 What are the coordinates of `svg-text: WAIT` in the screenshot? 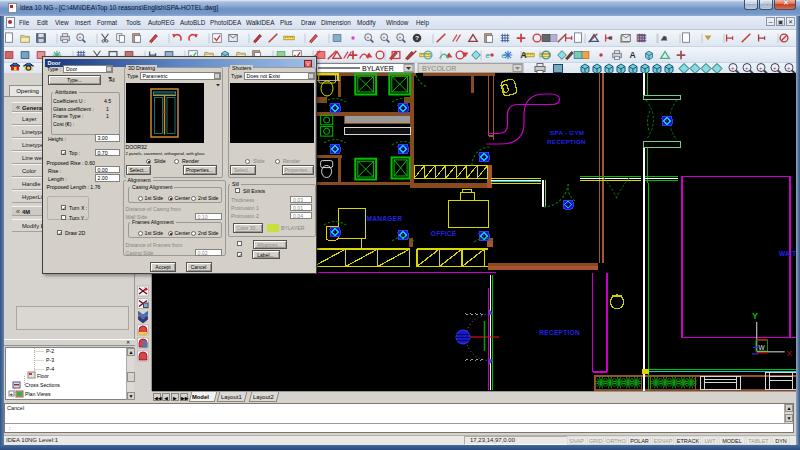 It's located at (788, 254).